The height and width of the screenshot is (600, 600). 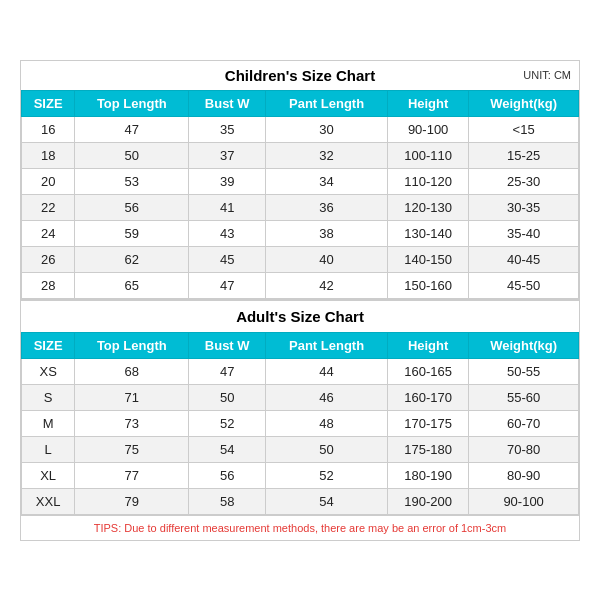 What do you see at coordinates (524, 129) in the screenshot?
I see `table-cell: <15` at bounding box center [524, 129].